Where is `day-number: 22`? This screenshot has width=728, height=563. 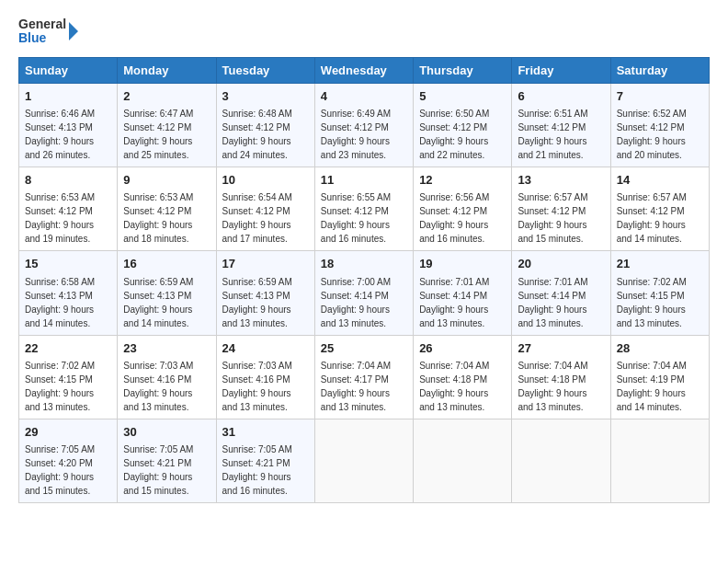 day-number: 22 is located at coordinates (68, 349).